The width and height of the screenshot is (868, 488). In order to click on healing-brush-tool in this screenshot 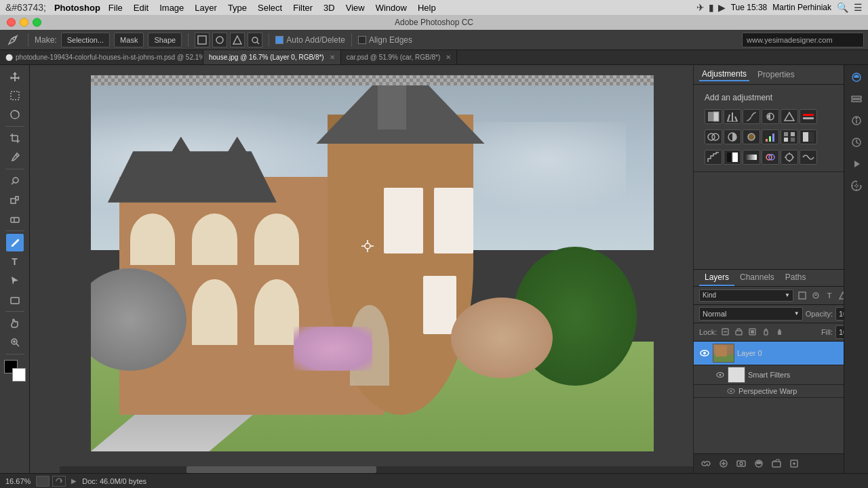, I will do `click(15, 181)`.